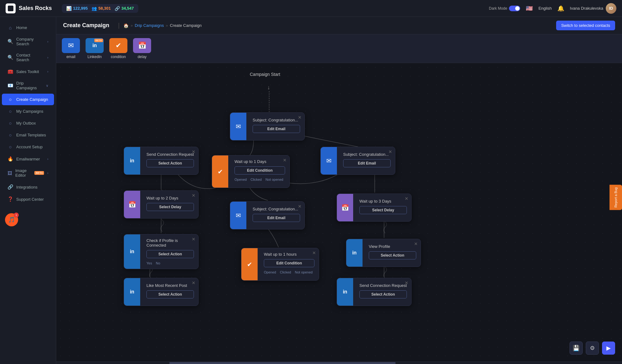 This screenshot has width=622, height=364. I want to click on stat-contacts: 📊 122,995, so click(77, 8).